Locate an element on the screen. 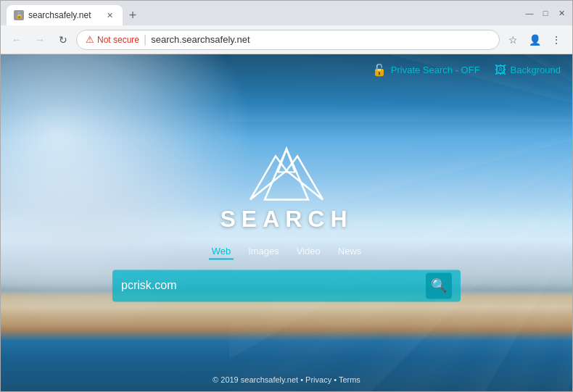 Image resolution: width=573 pixels, height=392 pixels. image-icon: 🖼 is located at coordinates (500, 70).